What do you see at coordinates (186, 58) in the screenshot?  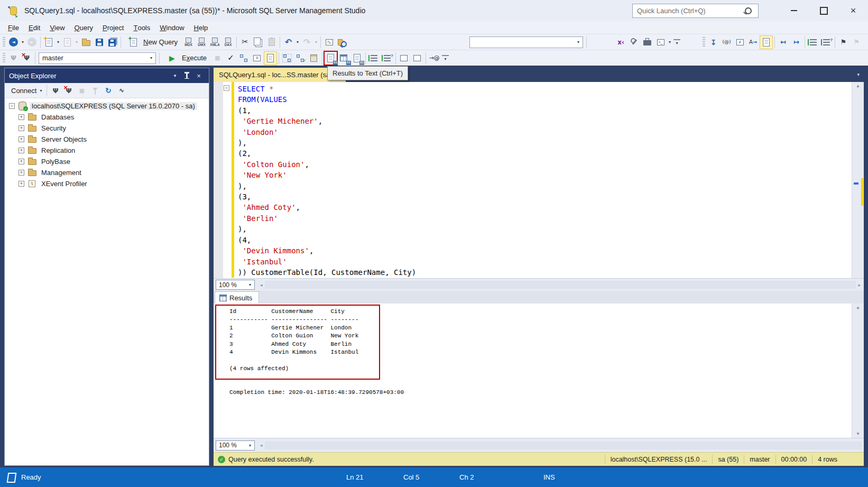 I see `execute-button: ▶Execute` at bounding box center [186, 58].